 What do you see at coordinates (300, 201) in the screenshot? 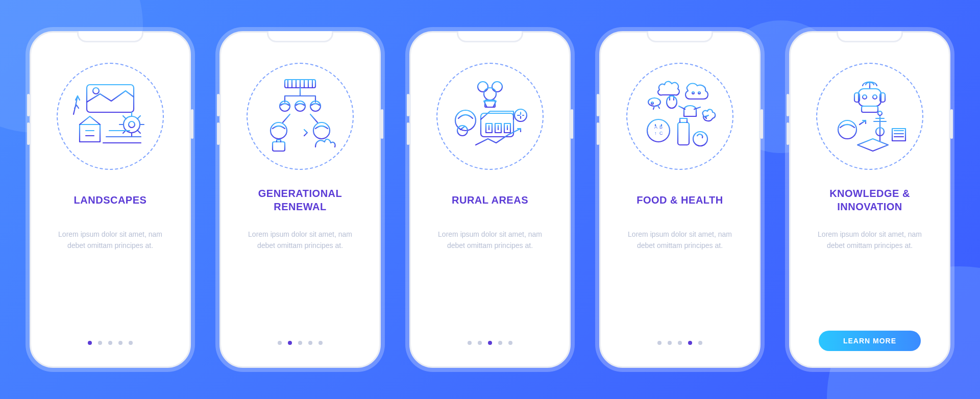
I see `screen-title: GENERATIONAL RENEWAL` at bounding box center [300, 201].